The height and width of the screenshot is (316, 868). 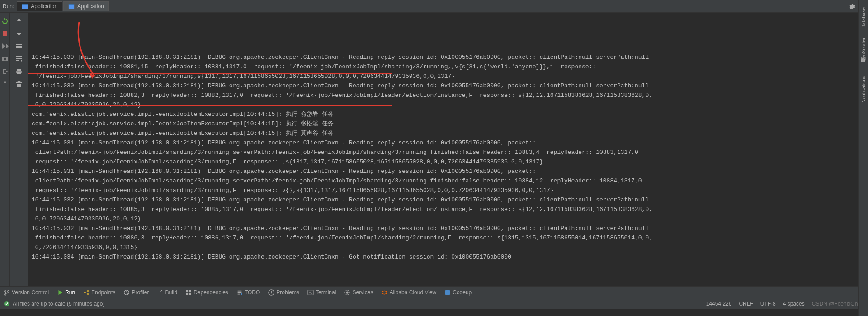 I want to click on tool-tab-dependencies: Dependencies, so click(x=207, y=292).